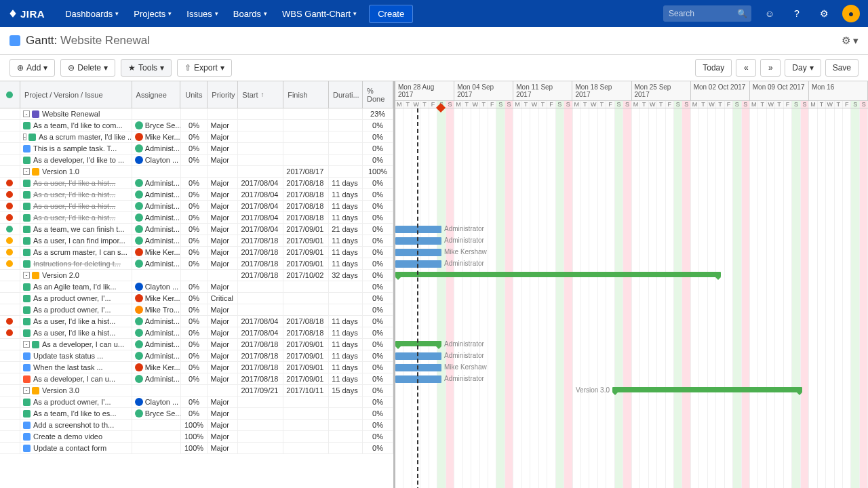  I want to click on table-row: -Website Renewal23%, so click(197, 114).